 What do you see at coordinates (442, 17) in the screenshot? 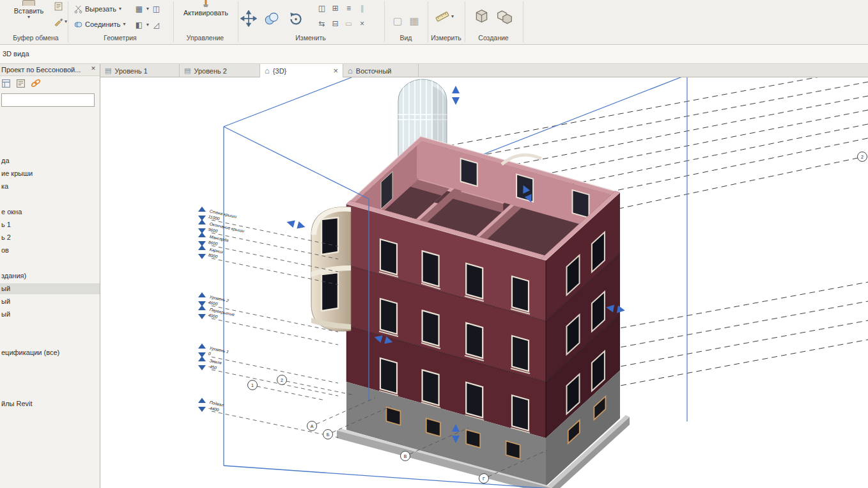
I see `ruler-icon` at bounding box center [442, 17].